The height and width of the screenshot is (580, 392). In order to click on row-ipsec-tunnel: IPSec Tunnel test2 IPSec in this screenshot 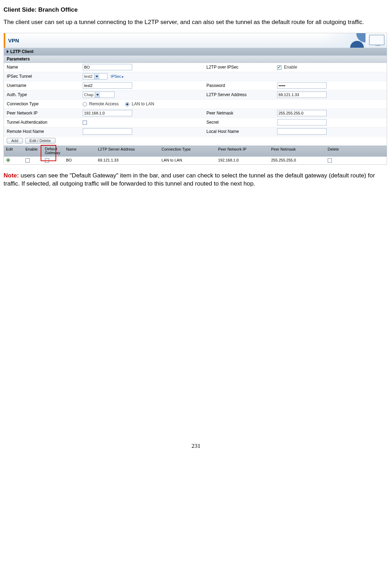, I will do `click(195, 77)`.